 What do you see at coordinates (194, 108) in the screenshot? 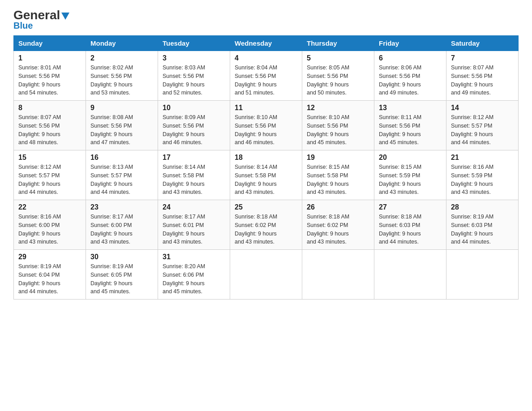
I see `day-number: 10` at bounding box center [194, 108].